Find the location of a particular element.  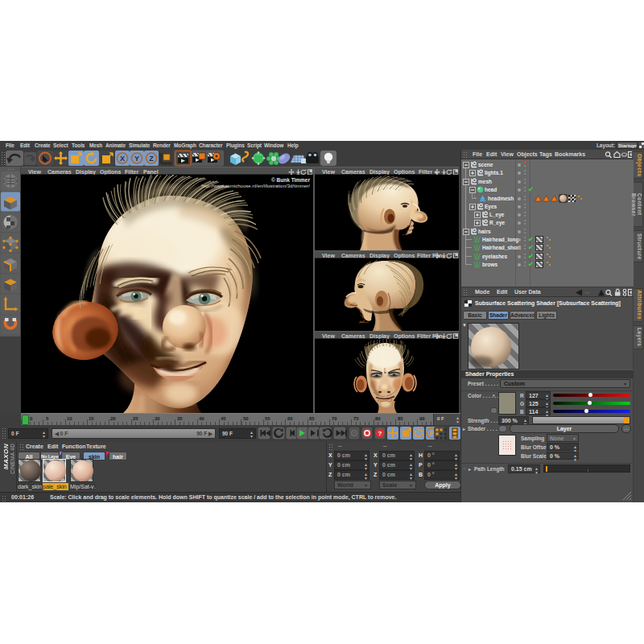

svg-text: X is located at coordinates (122, 159).